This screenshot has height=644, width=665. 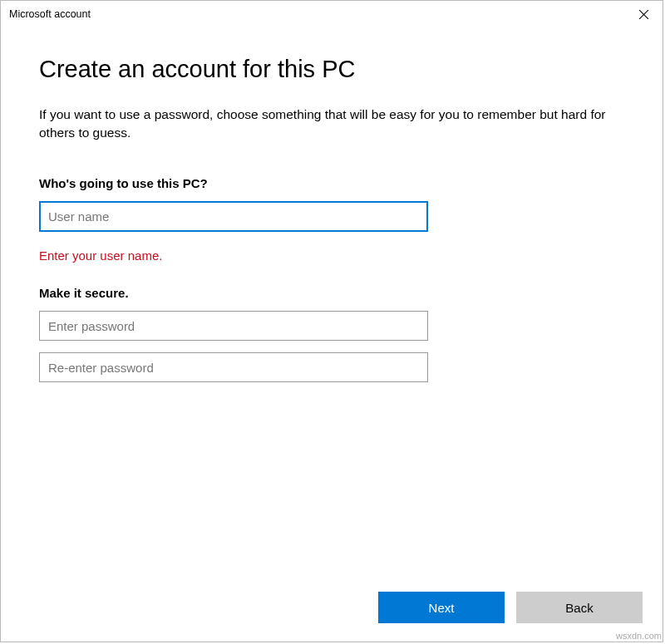 What do you see at coordinates (638, 636) in the screenshot?
I see `watermark: wsxdn.com` at bounding box center [638, 636].